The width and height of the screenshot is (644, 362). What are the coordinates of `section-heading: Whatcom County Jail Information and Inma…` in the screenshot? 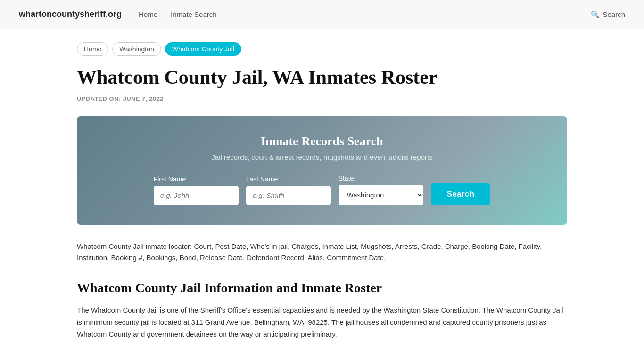 It's located at (322, 288).